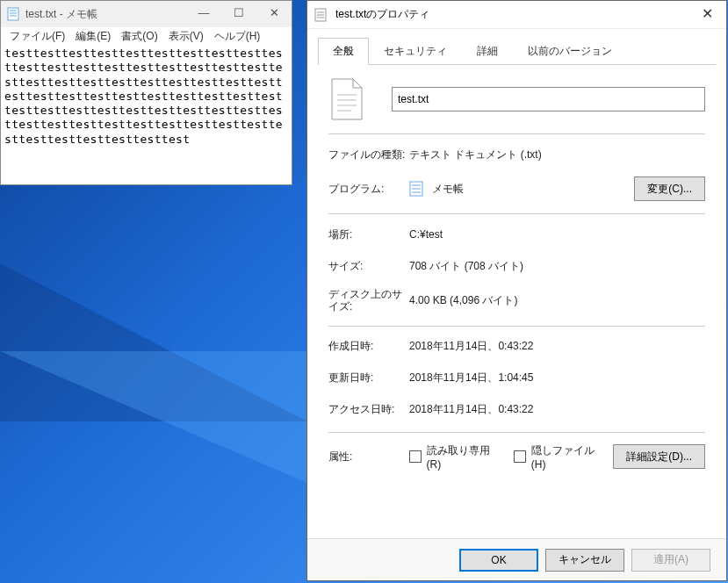  I want to click on filename-input, so click(548, 99).